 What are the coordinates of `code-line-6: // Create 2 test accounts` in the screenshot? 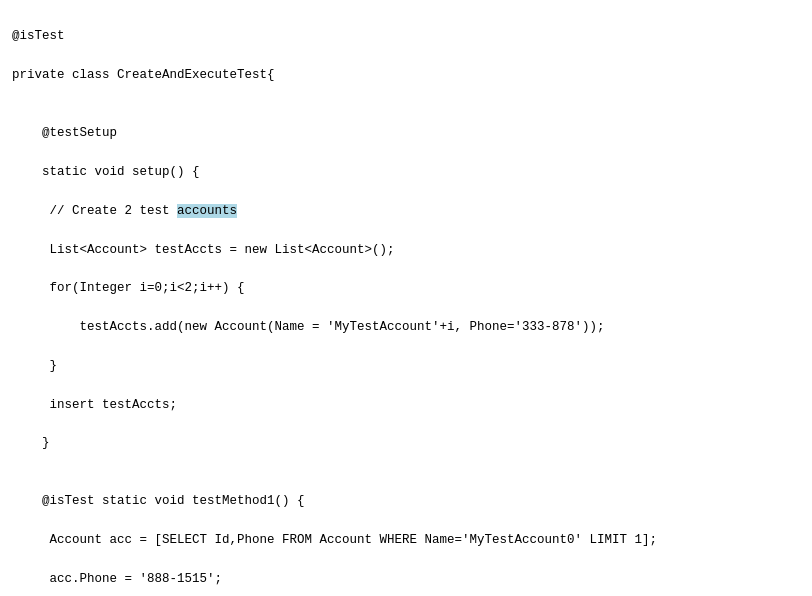 It's located at (406, 212).